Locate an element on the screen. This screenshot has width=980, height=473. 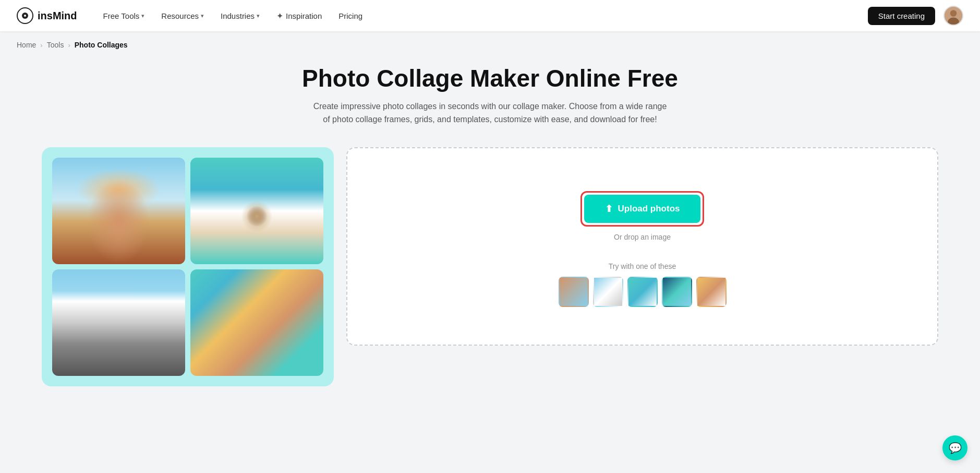
avatar is located at coordinates (953, 16).